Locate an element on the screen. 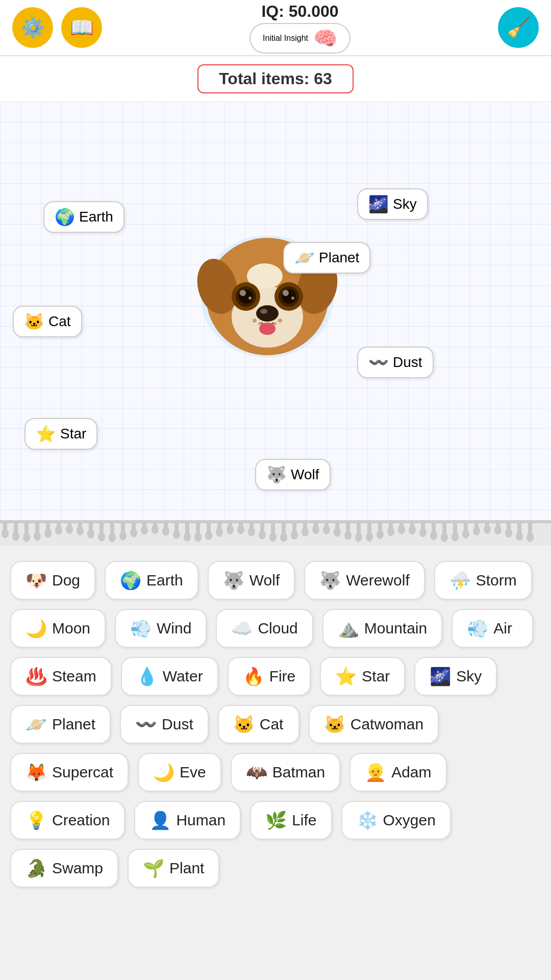 Image resolution: width=551 pixels, height=980 pixels. grid-label-moon: Moon is located at coordinates (71, 628).